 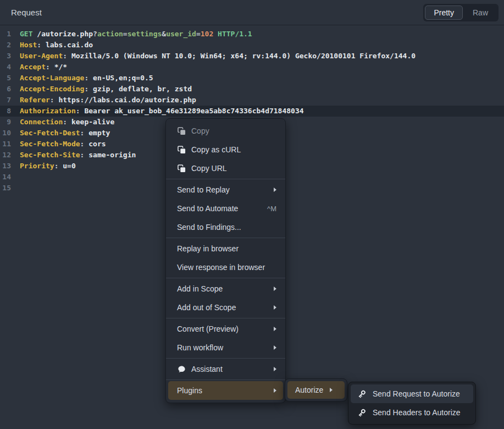 What do you see at coordinates (65, 133) in the screenshot?
I see `line-content: Sec-Fetch-Dest: empty` at bounding box center [65, 133].